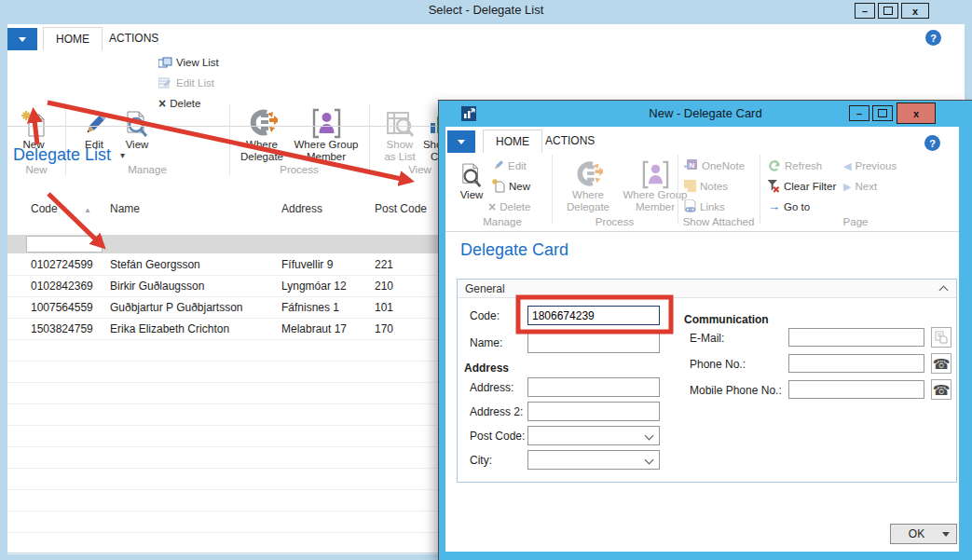 This screenshot has width=972, height=560. I want to click on name-input-field, so click(594, 343).